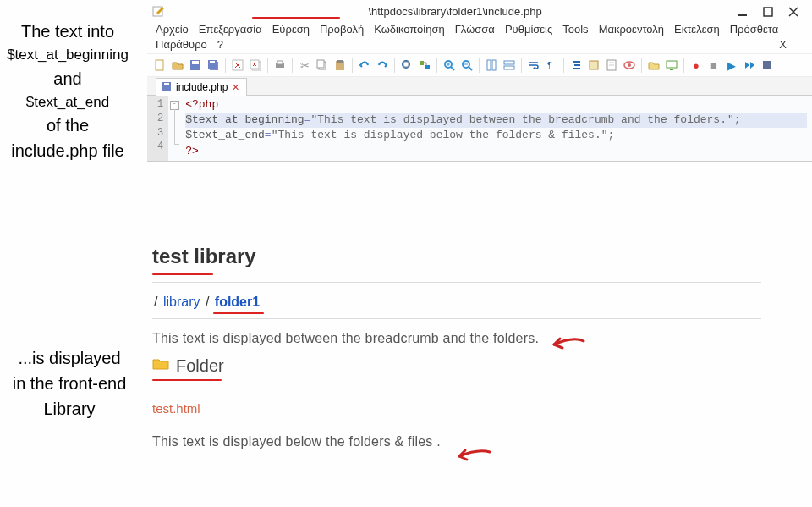  I want to click on menu-item: Γλώσσα, so click(475, 29).